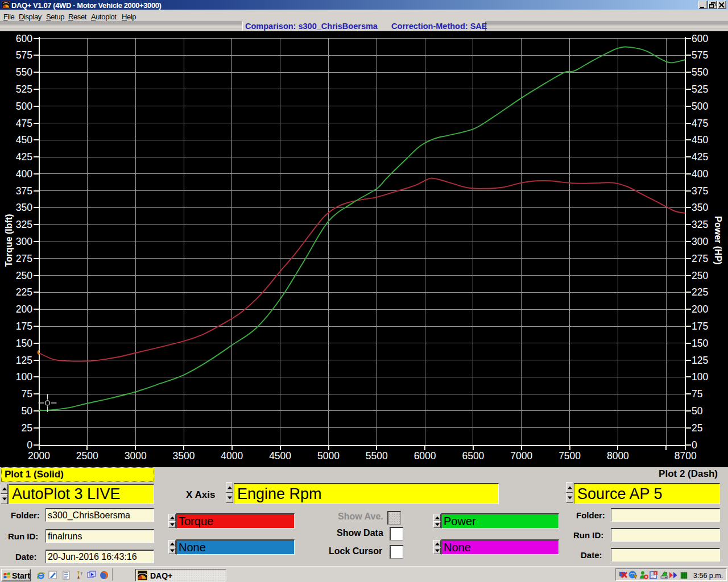 The height and width of the screenshot is (582, 728). What do you see at coordinates (570, 456) in the screenshot?
I see `svg-text: 7500` at bounding box center [570, 456].